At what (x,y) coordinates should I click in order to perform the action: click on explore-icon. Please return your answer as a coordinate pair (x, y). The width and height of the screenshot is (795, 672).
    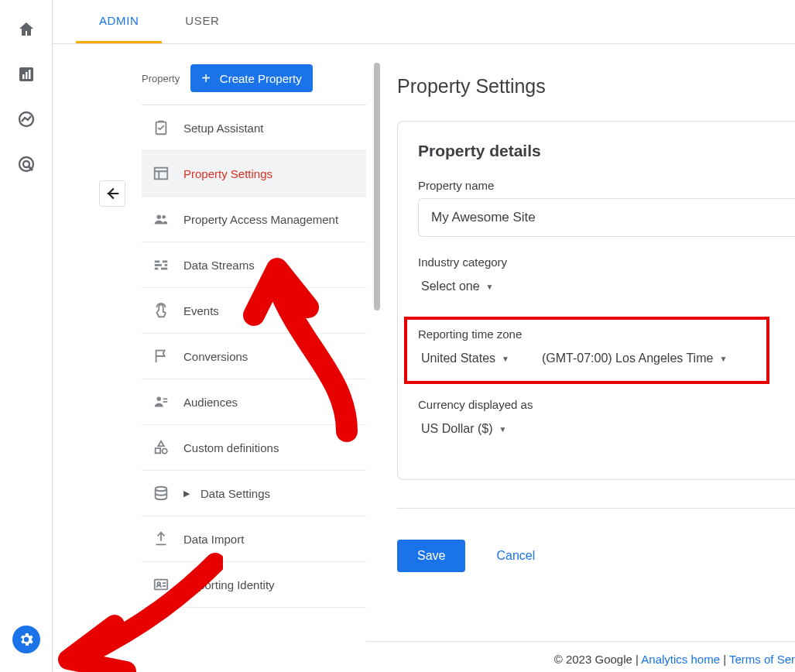
    Looking at the image, I should click on (26, 119).